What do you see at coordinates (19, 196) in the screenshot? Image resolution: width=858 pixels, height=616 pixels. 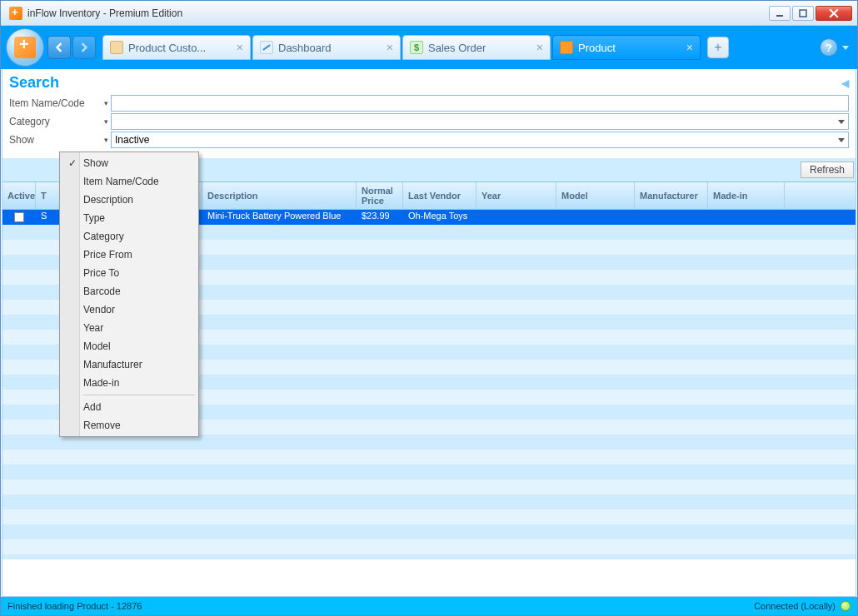 I see `col-active: Active` at bounding box center [19, 196].